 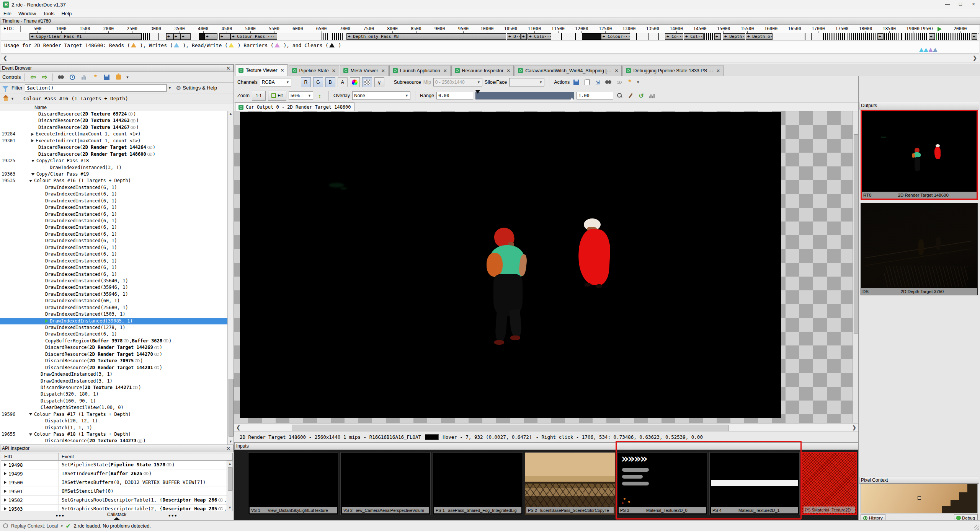 I want to click on event-row: 19325Copy/Clear Pass #18, so click(x=114, y=161).